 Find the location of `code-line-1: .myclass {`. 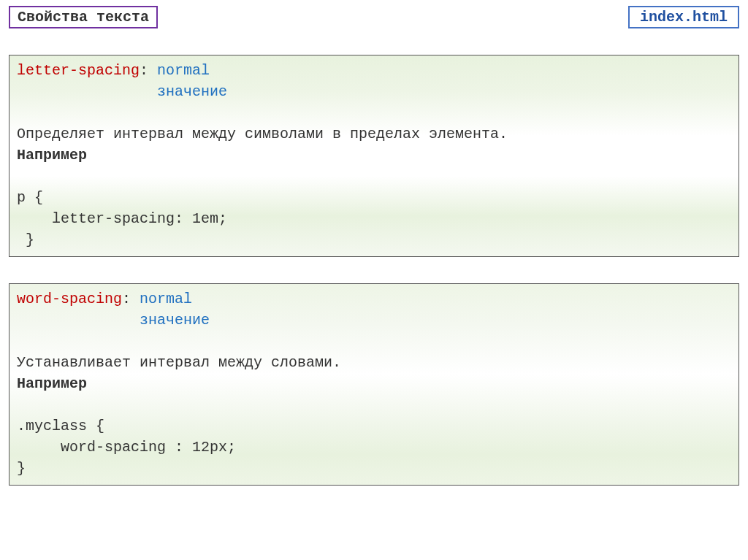

code-line-1: .myclass { is located at coordinates (374, 426).